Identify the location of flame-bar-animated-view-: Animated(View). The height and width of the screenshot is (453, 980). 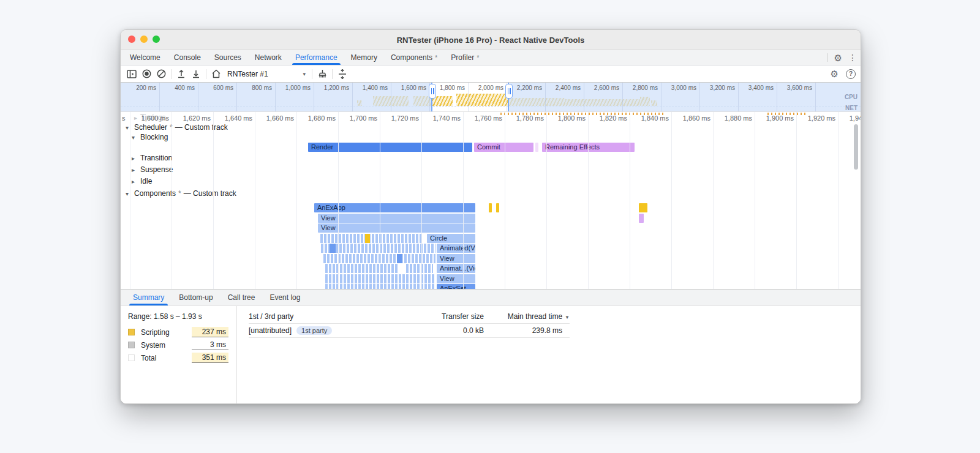
(456, 249).